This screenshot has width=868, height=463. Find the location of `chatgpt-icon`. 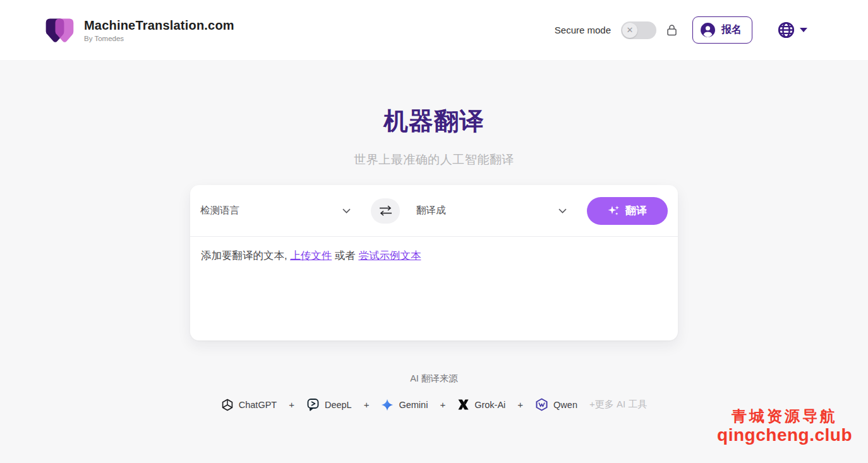

chatgpt-icon is located at coordinates (227, 405).